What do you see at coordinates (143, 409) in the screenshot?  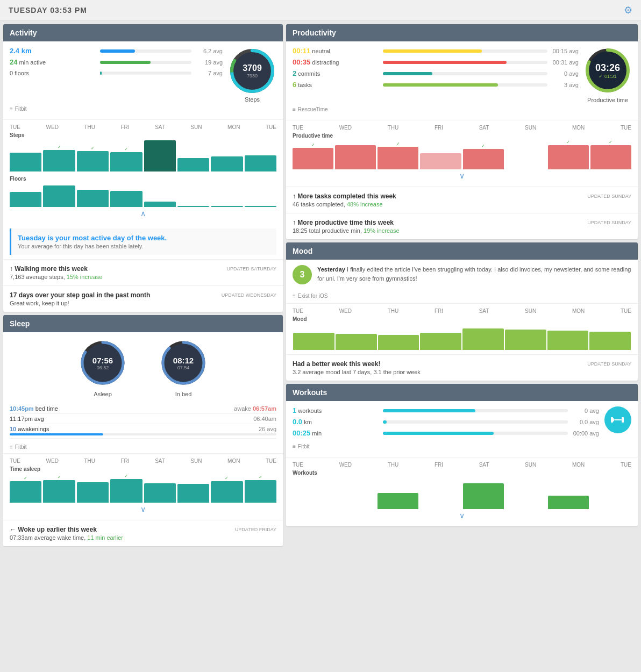 I see `sleep-bedtime-row: 10:45pm bed time awake 06:57am` at bounding box center [143, 409].